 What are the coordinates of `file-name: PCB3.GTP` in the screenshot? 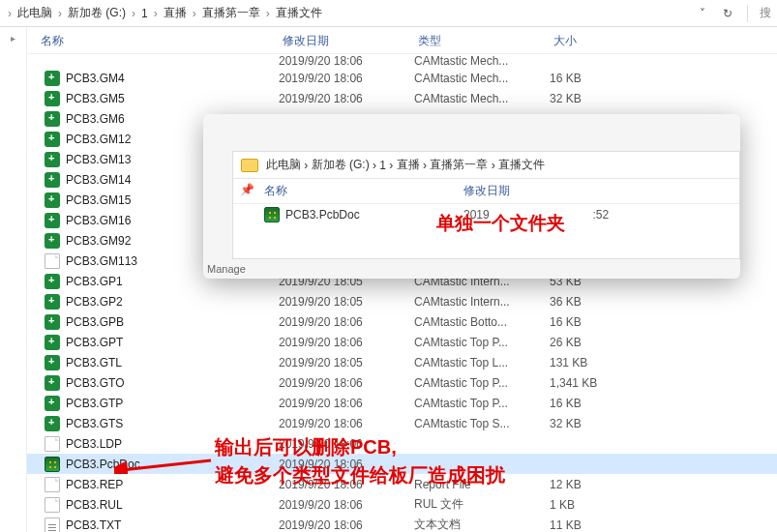 It's located at (95, 403).